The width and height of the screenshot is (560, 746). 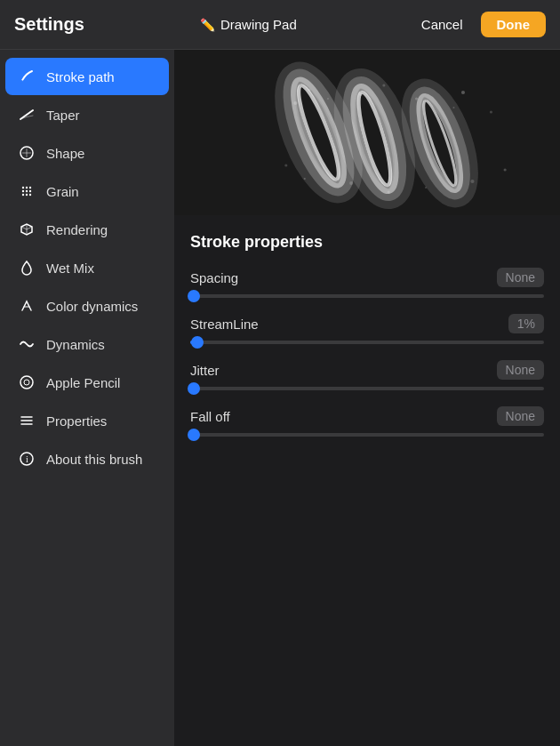 I want to click on slider-thumb-streamline, so click(x=197, y=342).